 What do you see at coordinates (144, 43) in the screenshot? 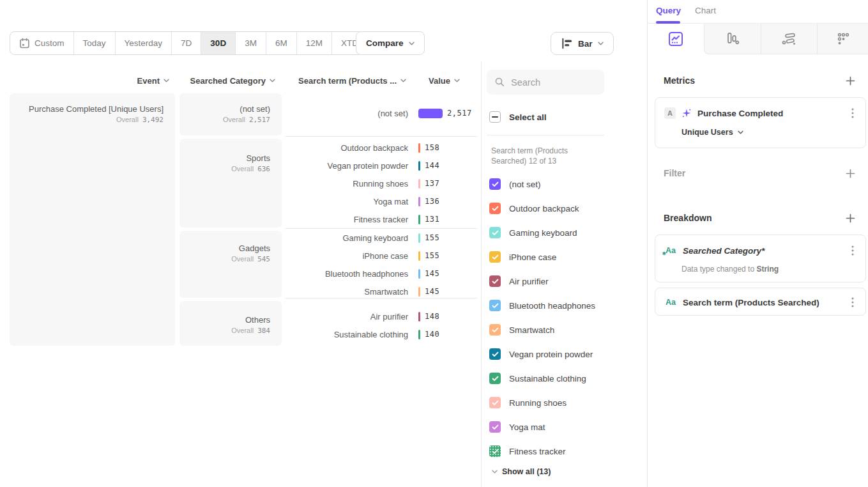
I see `date-range-yesterday: Yesterday` at bounding box center [144, 43].